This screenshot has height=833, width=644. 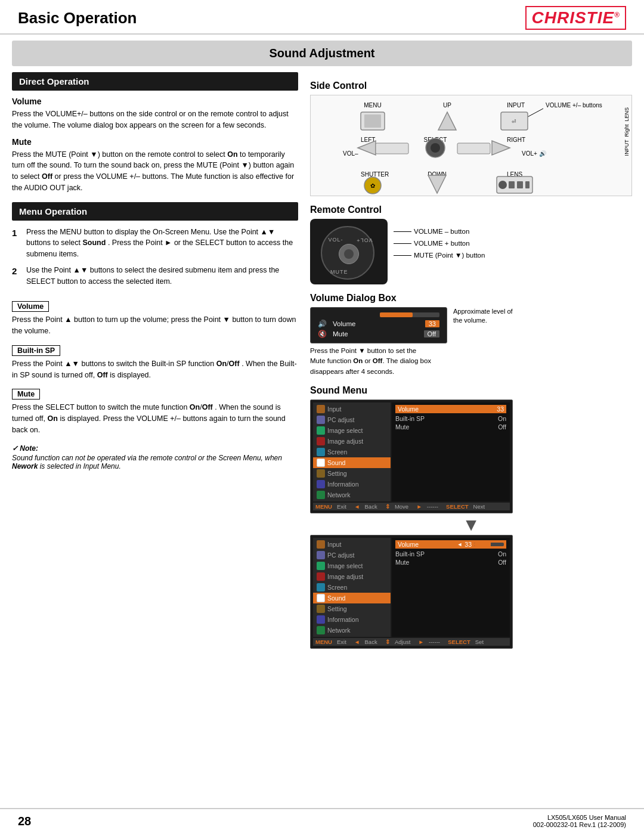 What do you see at coordinates (155, 243) in the screenshot?
I see `step-1: 1 Press the MENU button to display the O…` at bounding box center [155, 243].